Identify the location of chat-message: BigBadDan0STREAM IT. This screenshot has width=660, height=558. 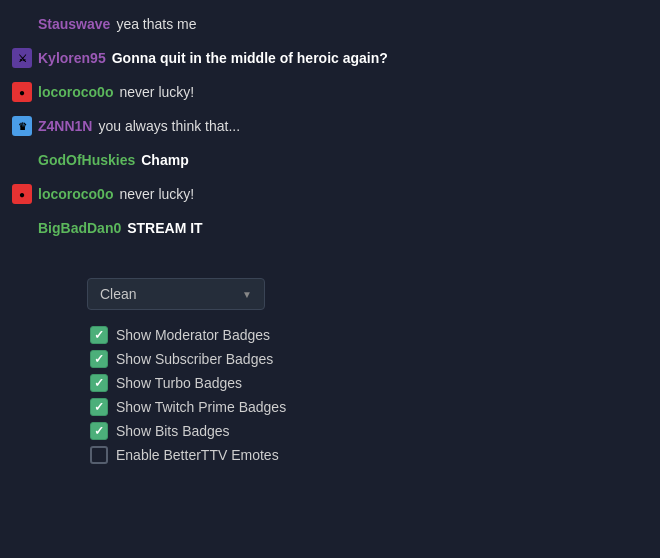
(330, 228).